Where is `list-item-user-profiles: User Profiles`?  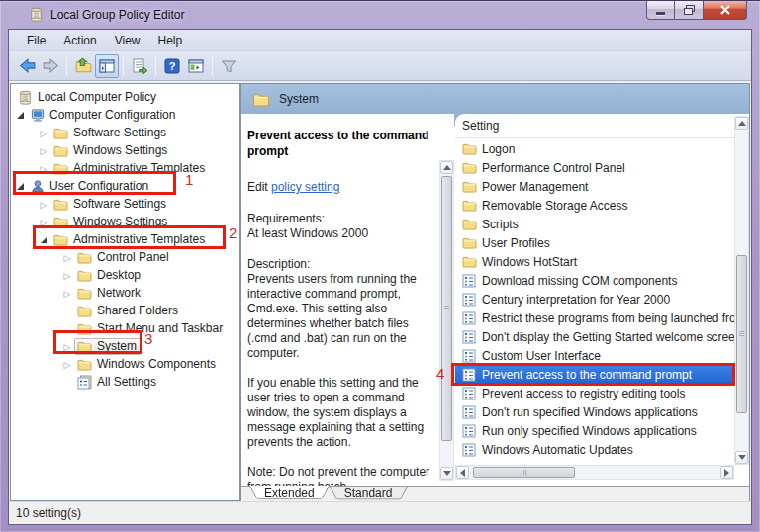 list-item-user-profiles: User Profiles is located at coordinates (595, 243).